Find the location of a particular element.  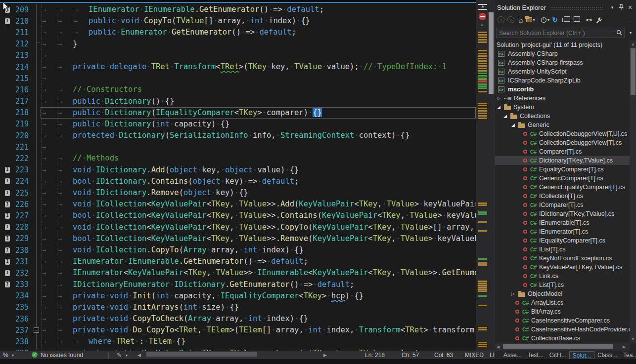

hscrollbar-thumb is located at coordinates (202, 354).